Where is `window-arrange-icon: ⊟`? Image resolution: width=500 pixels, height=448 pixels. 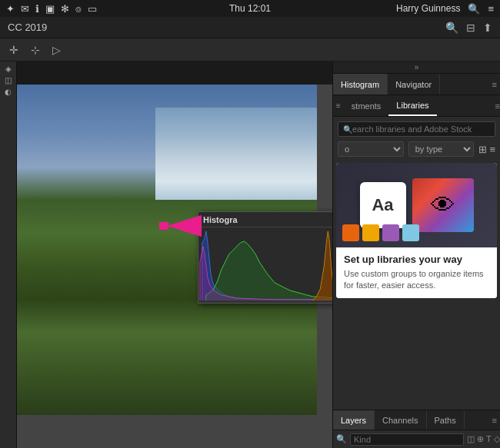
window-arrange-icon: ⊟ is located at coordinates (471, 28).